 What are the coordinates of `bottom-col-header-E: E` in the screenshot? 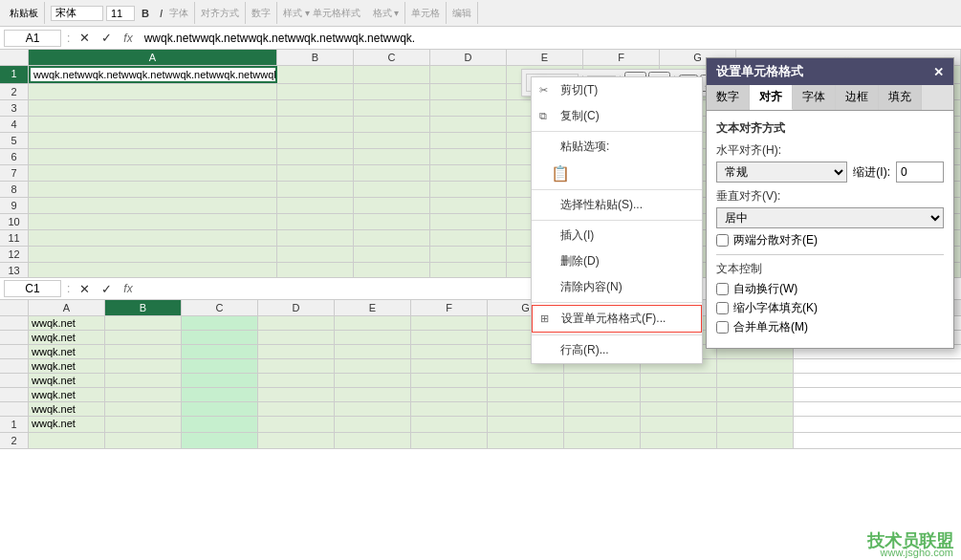 It's located at (373, 308).